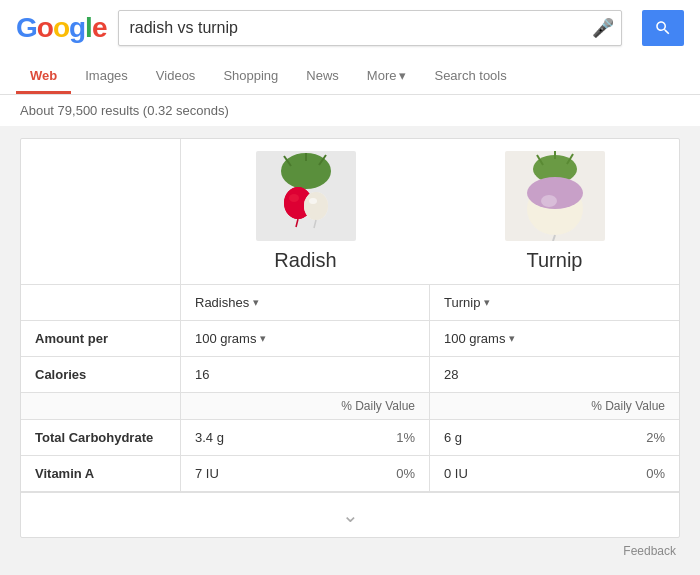 The height and width of the screenshot is (575, 700). Describe the element at coordinates (554, 406) in the screenshot. I see `turnip-daily-value-label: % Daily Value` at that location.